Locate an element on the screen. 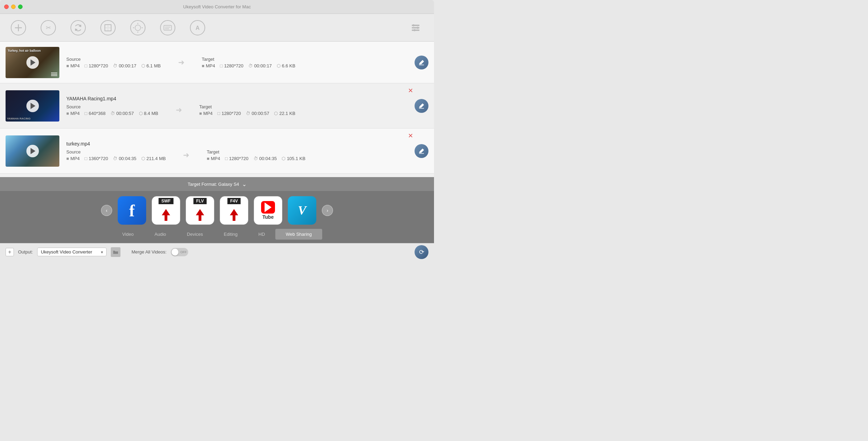  app-title: Ukeysoft Video Converter for Mac is located at coordinates (217, 7).